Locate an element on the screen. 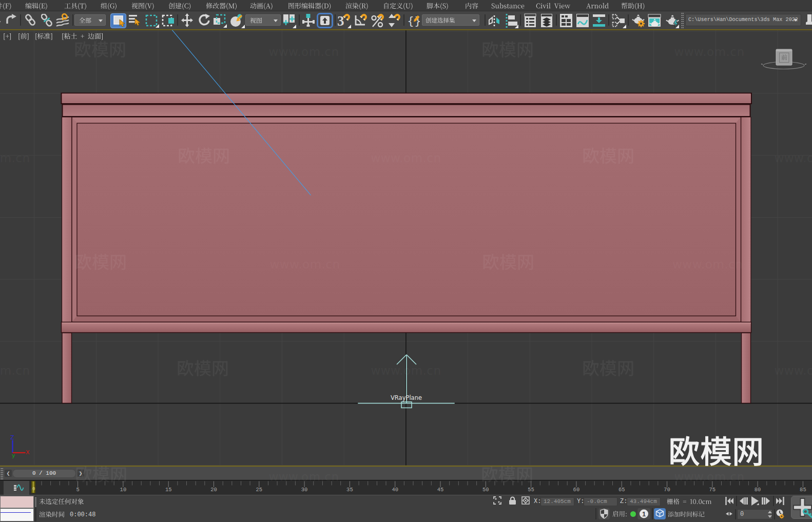 The width and height of the screenshot is (812, 522). listener-scrollbar is located at coordinates (36, 509).